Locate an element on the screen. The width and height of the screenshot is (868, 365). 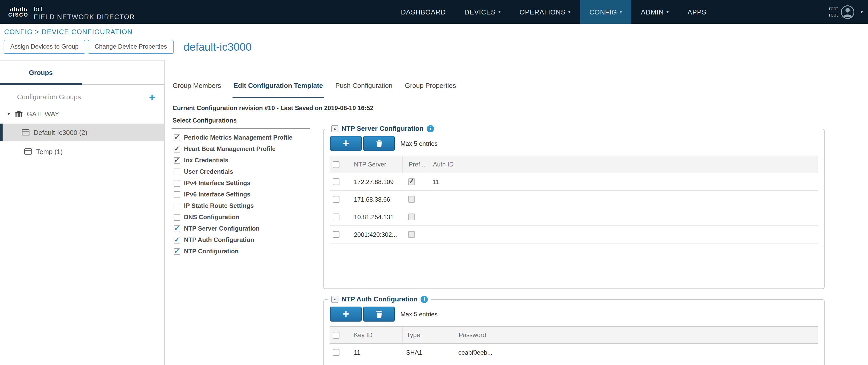
tree-item-default-ic3000: Default-Ic3000 (2) is located at coordinates (82, 132).